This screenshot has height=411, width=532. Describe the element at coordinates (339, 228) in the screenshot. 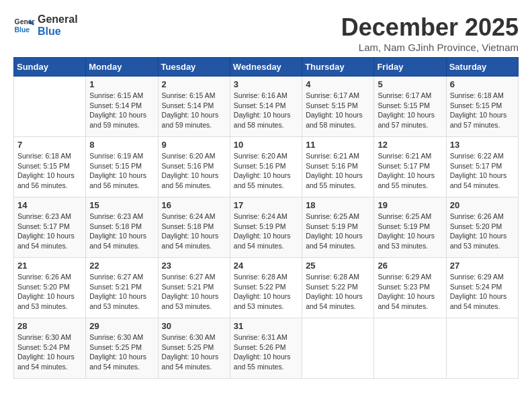

I see `calendar-cell: 18Sunrise: 6:25 AM Sunset: 5:19 PM Dayli…` at that location.